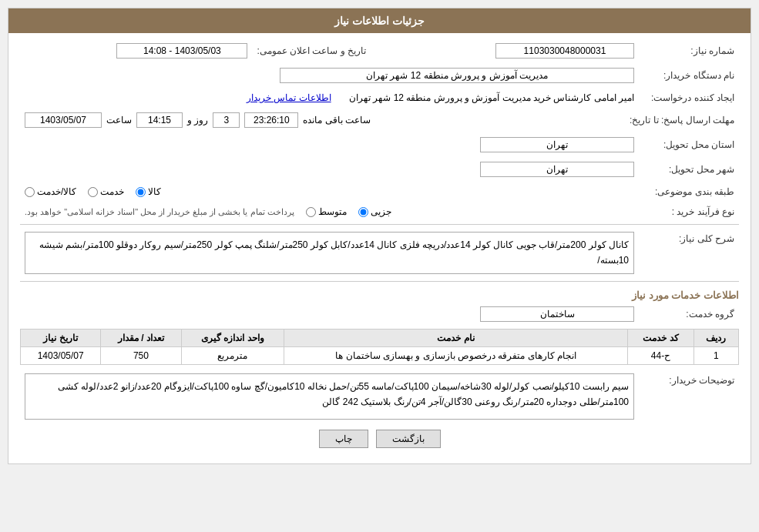  I want to click on cell-quantity: 750, so click(141, 356).